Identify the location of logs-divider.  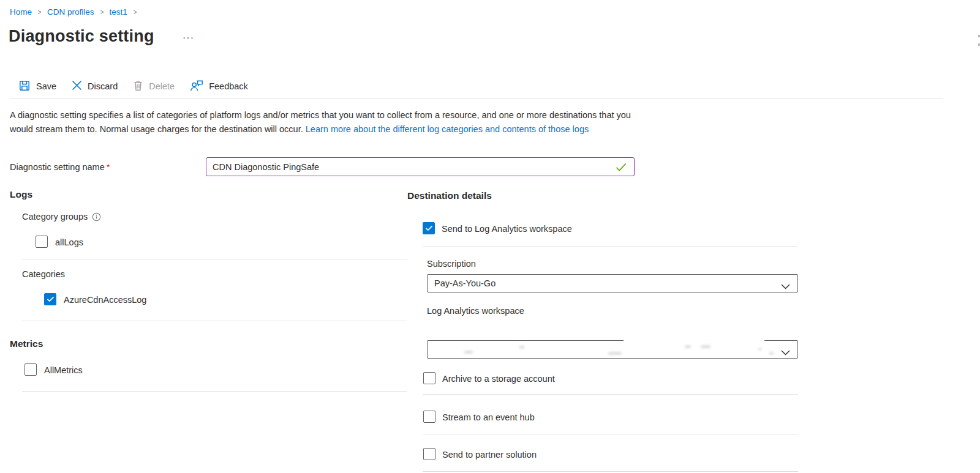
(214, 259).